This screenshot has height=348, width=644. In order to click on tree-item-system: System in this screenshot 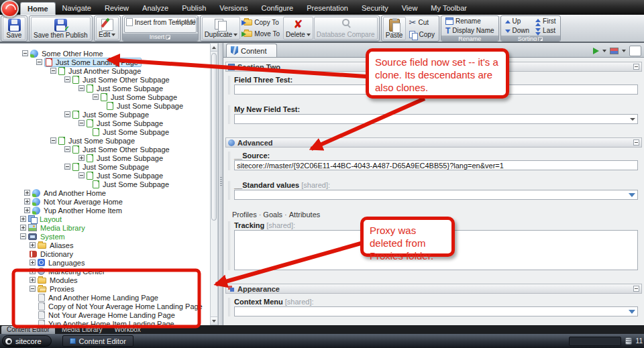, I will do `click(105, 236)`.